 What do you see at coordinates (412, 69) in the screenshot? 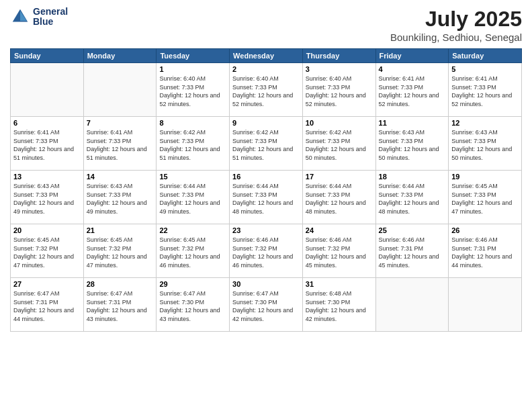
I see `day-number: 4` at bounding box center [412, 69].